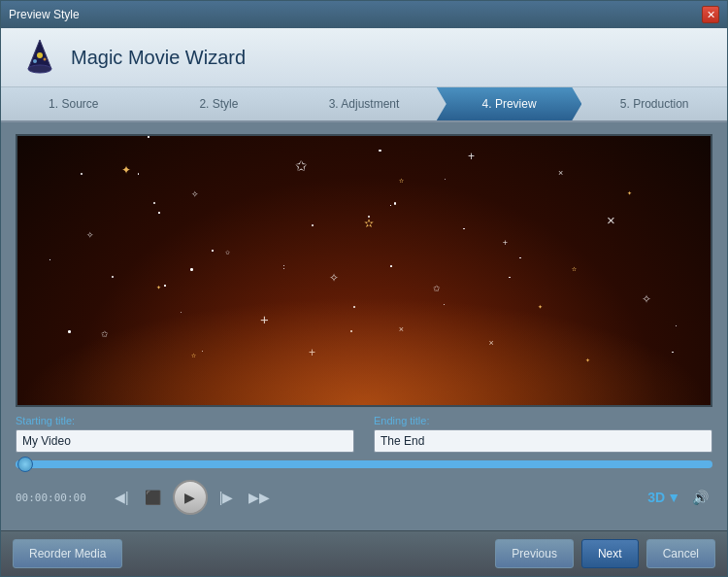  What do you see at coordinates (184, 421) in the screenshot?
I see `starting-title-label: Starting title:` at bounding box center [184, 421].